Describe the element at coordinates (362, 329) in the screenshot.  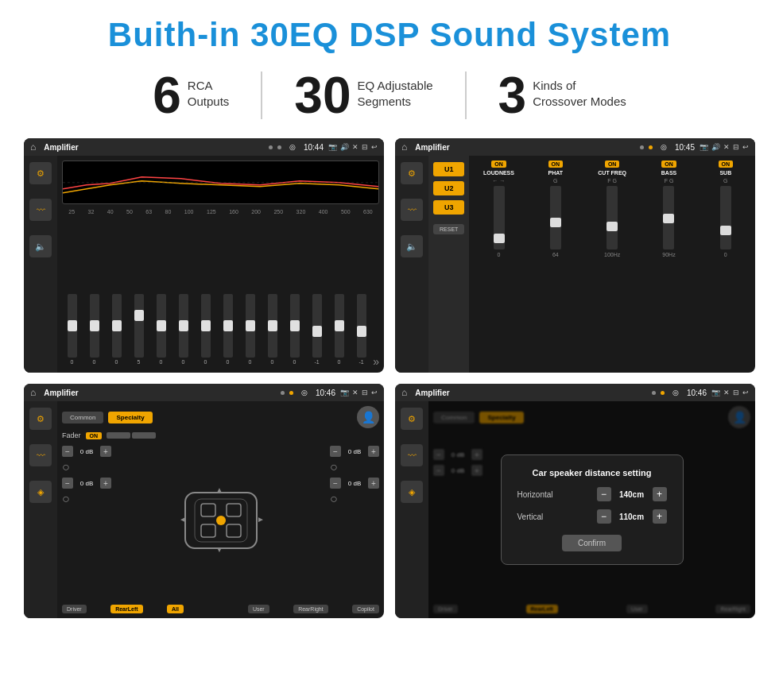
I see `eq-slider-14: -1` at that location.